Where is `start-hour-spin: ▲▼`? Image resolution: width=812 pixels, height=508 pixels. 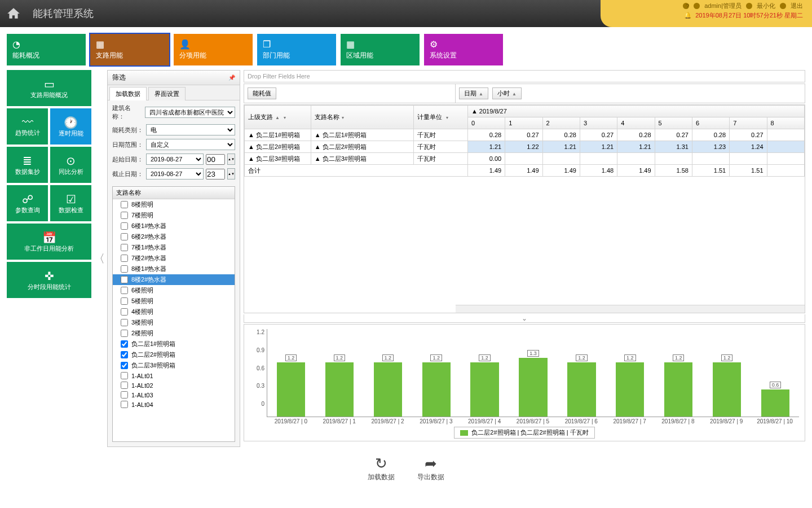
start-hour-spin: ▲▼ is located at coordinates (231, 159).